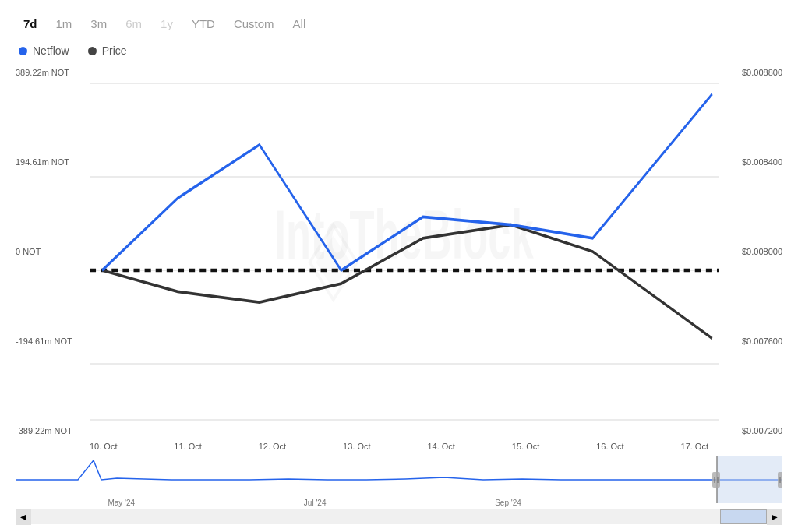  Describe the element at coordinates (98, 23) in the screenshot. I see `btn-3m: 3m` at that location.